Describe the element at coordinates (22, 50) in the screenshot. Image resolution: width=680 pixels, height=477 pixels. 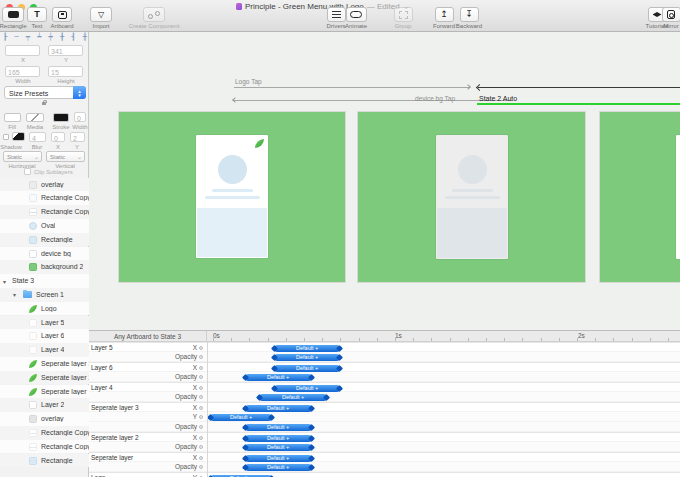
I see `x-input` at that location.